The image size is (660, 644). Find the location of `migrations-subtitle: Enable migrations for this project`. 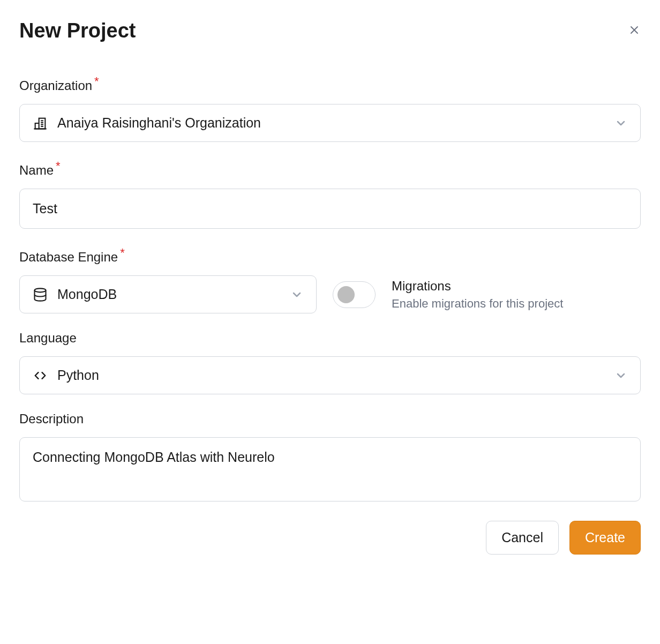

migrations-subtitle: Enable migrations for this project is located at coordinates (477, 304).